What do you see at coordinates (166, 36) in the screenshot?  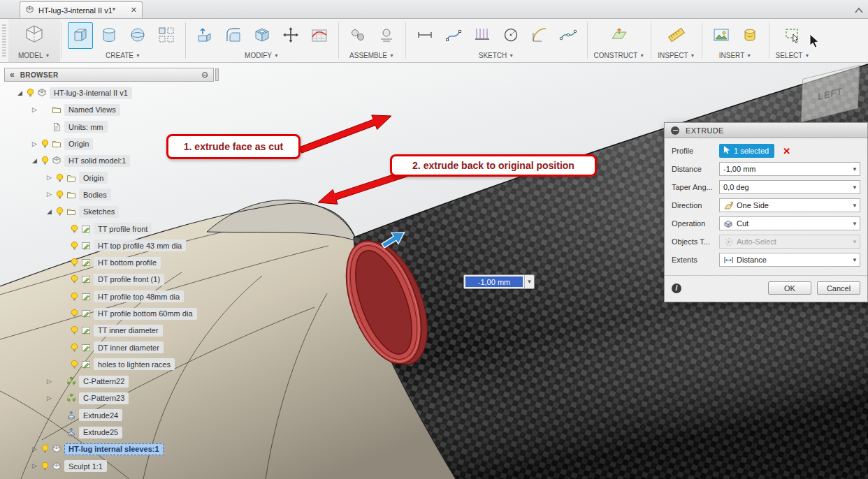 I see `pattern-rect-tool-button` at bounding box center [166, 36].